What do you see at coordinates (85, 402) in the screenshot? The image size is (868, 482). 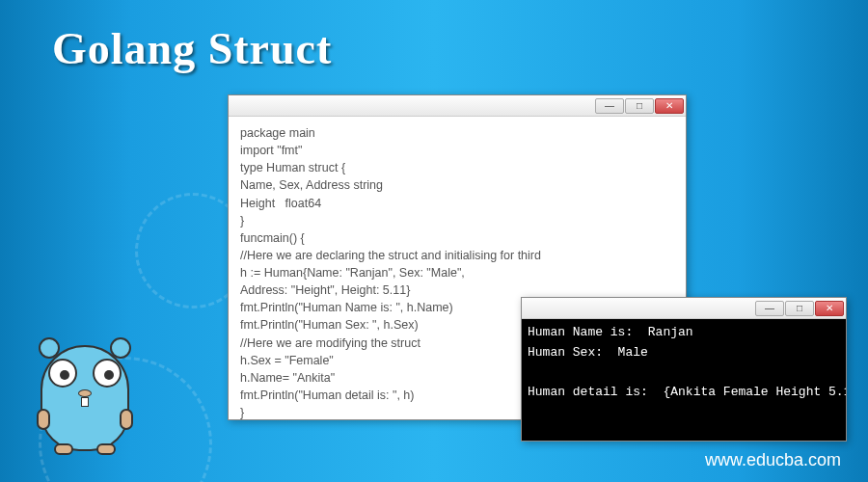 I see `gopher-tooth-icon` at bounding box center [85, 402].